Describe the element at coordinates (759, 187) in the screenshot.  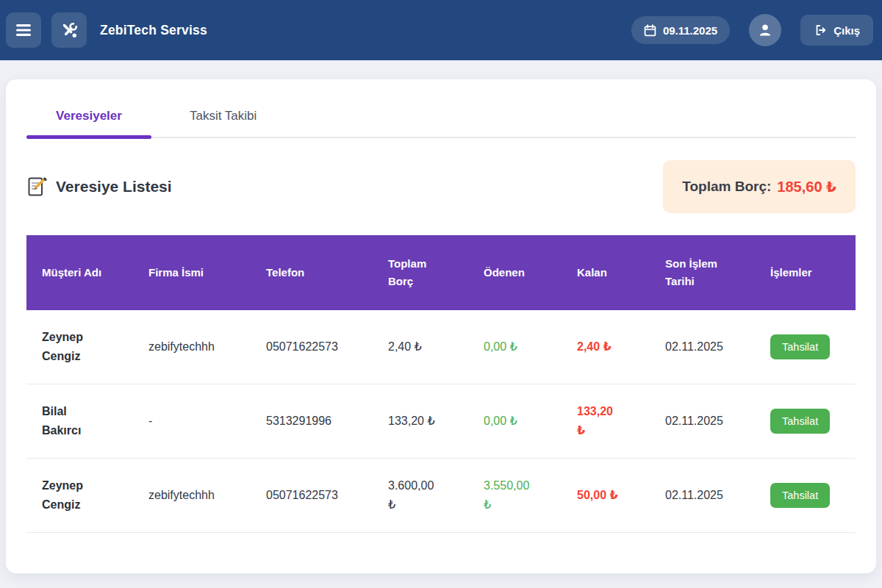
I see `total-debt-badge: Toplam Borç: 185,60 ₺` at that location.